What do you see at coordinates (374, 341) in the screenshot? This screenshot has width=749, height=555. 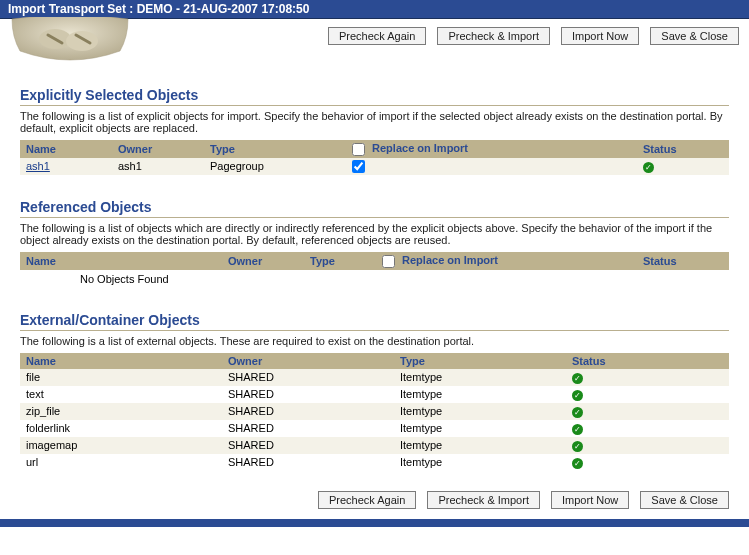 I see `external-desc: The following is a list of external obje…` at bounding box center [374, 341].